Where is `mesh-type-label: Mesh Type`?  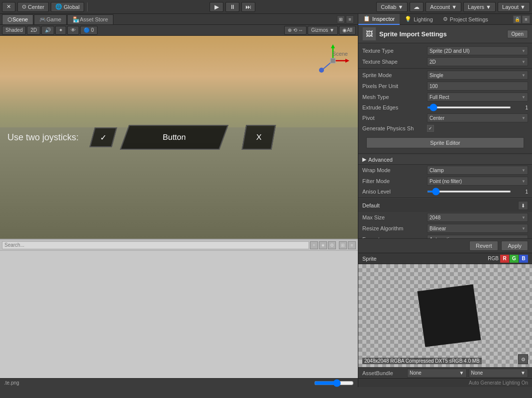
mesh-type-label: Mesh Type is located at coordinates (395, 97).